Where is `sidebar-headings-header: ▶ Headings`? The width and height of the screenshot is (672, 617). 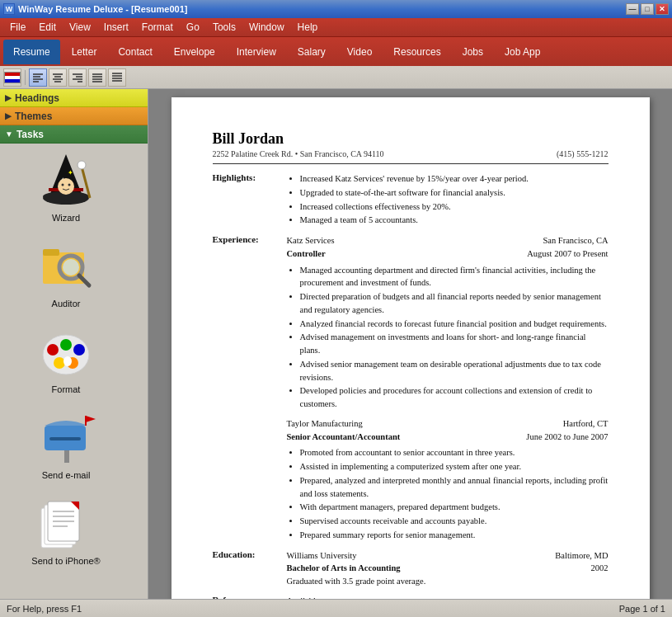 sidebar-headings-header: ▶ Headings is located at coordinates (74, 98).